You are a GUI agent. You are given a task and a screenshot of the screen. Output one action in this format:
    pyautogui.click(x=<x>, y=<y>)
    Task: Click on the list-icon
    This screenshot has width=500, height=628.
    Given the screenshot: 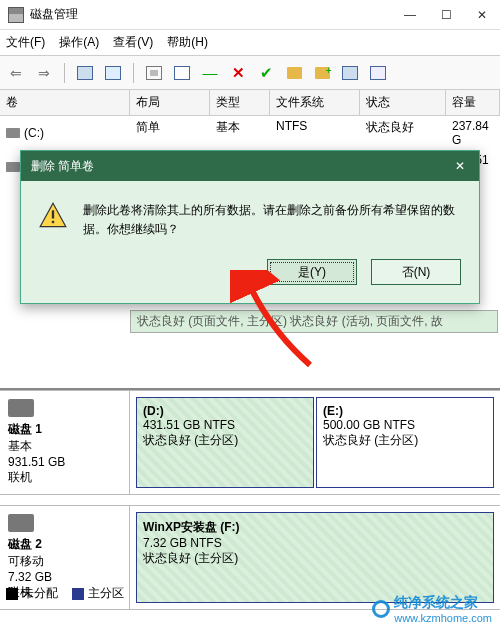 What is the action you would take?
    pyautogui.click(x=182, y=73)
    